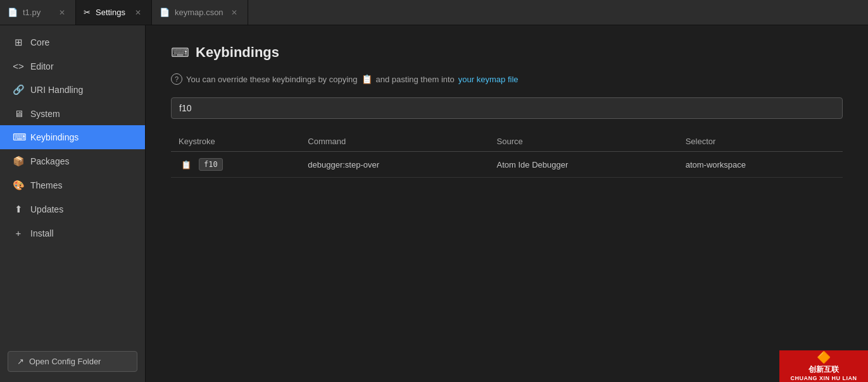  What do you see at coordinates (42, 233) in the screenshot?
I see `sidebar-item-label: Install` at bounding box center [42, 233].